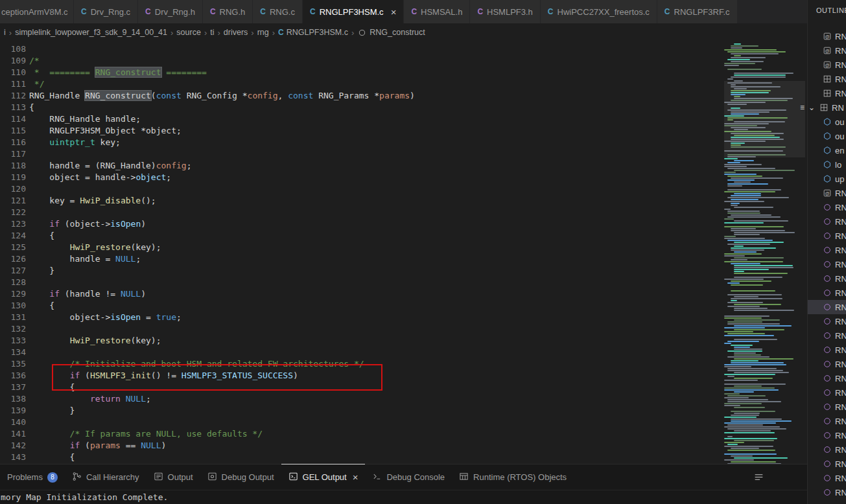  I want to click on code-line: 108, so click(362, 49).